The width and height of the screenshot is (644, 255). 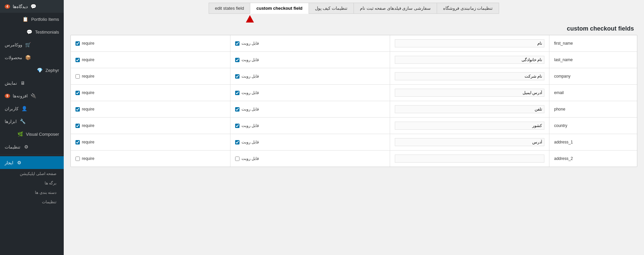 I want to click on sidebar-item-dashboard: 💬 دیدگاه‌ها 4, so click(x=32, y=6).